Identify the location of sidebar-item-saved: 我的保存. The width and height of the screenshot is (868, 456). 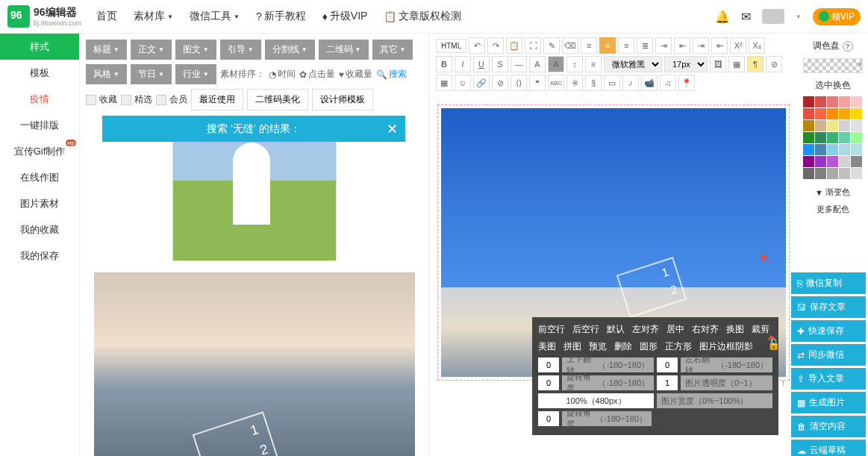
(40, 255).